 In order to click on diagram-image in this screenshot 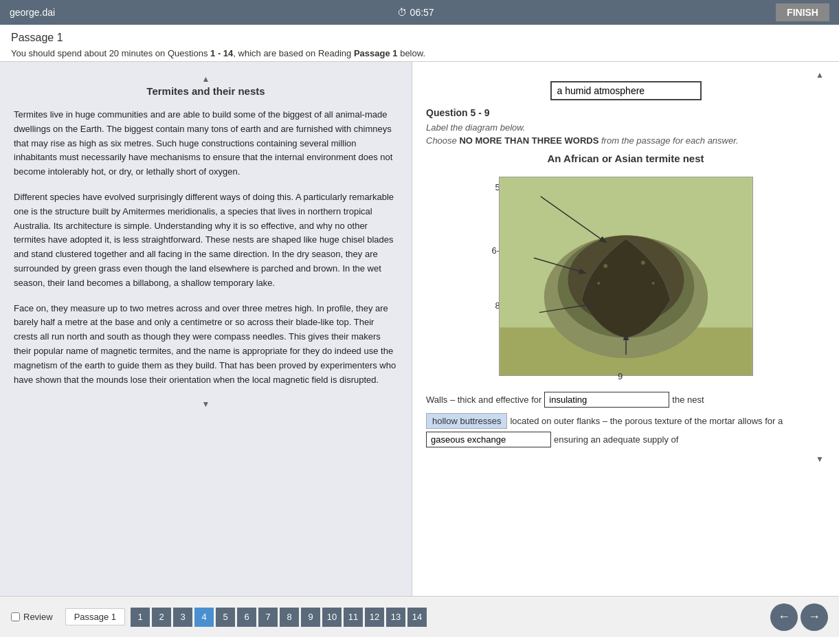, I will do `click(626, 276)`.